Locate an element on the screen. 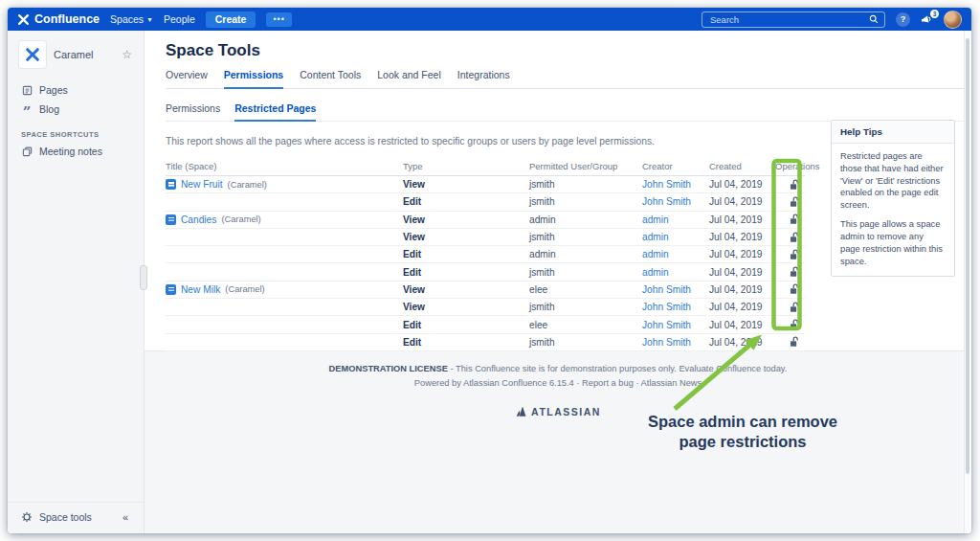  tab-content-tools: Content Tools is located at coordinates (330, 79).